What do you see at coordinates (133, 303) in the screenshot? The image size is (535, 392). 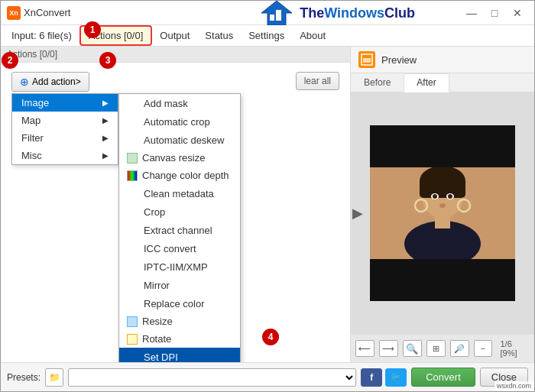 I see `spacer-icon10` at bounding box center [133, 303].